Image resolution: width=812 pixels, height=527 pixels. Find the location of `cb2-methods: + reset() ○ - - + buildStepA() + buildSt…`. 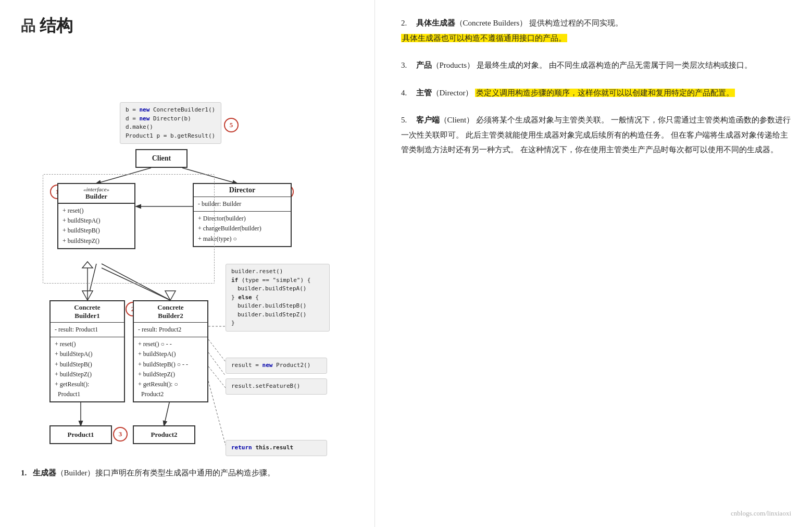

cb2-methods: + reset() ○ - - + buildStepA() + buildSt… is located at coordinates (171, 369).